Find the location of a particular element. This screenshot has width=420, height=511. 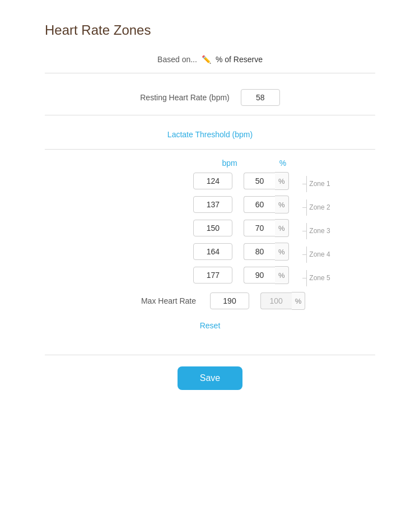

based-on-value: % of Reserve is located at coordinates (239, 59).